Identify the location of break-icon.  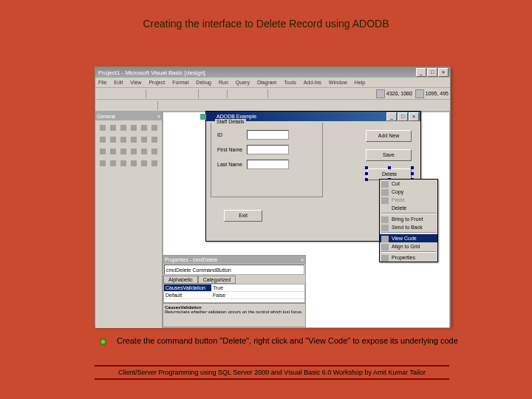
(248, 94).